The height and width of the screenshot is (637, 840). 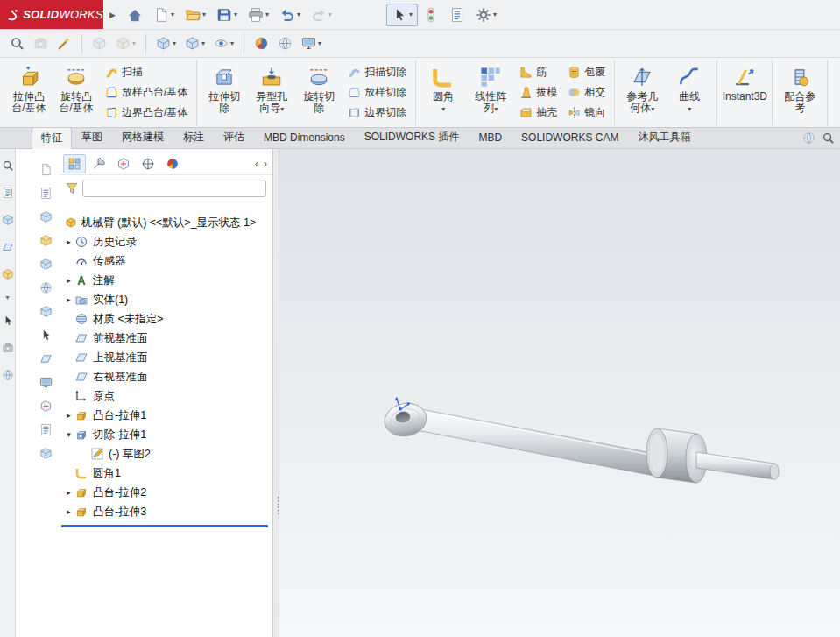 I want to click on boundary-boss-button: 边界凸台/基体, so click(x=146, y=113).